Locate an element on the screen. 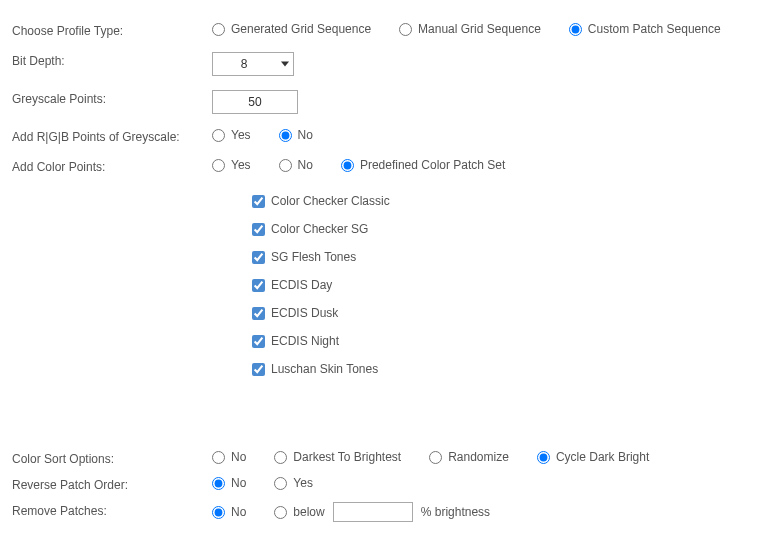 Image resolution: width=766 pixels, height=559 pixels. label-bit-depth: Bit Depth: is located at coordinates (112, 60).